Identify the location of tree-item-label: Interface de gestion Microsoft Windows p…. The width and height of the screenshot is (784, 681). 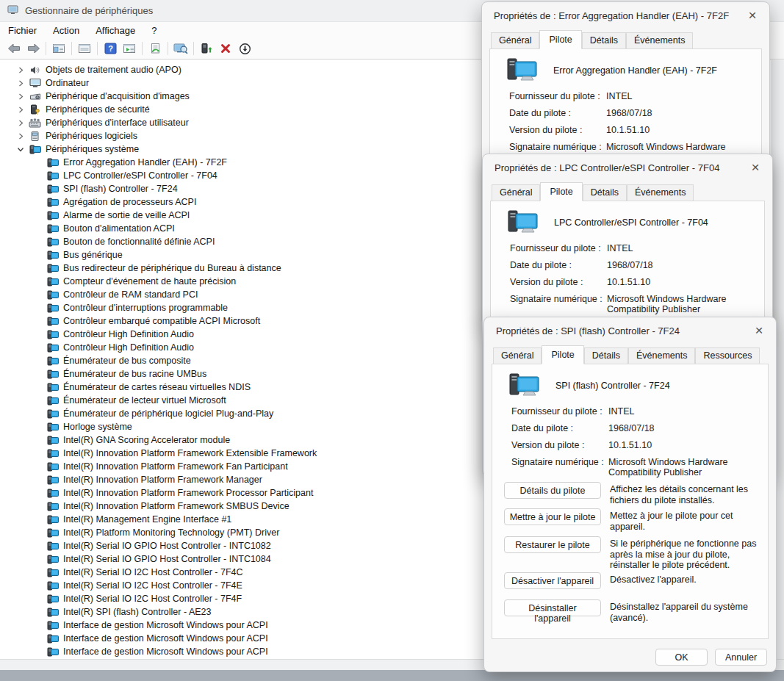
(166, 625).